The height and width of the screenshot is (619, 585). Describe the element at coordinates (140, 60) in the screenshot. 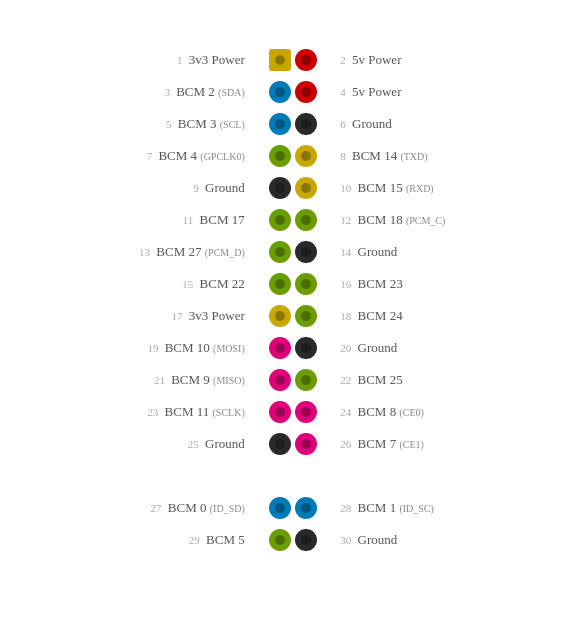

I see `left-label: 1 3v3 Power` at that location.